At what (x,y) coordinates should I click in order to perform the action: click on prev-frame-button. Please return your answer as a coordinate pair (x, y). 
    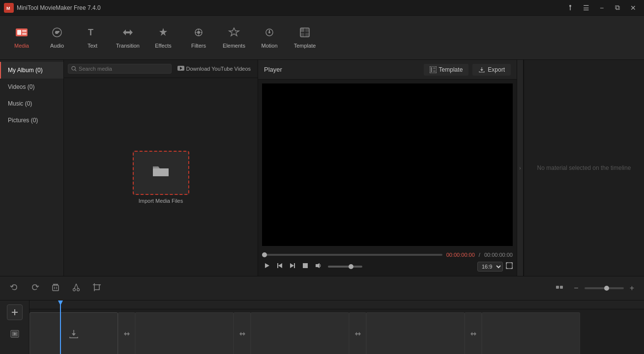
    Looking at the image, I should click on (280, 266).